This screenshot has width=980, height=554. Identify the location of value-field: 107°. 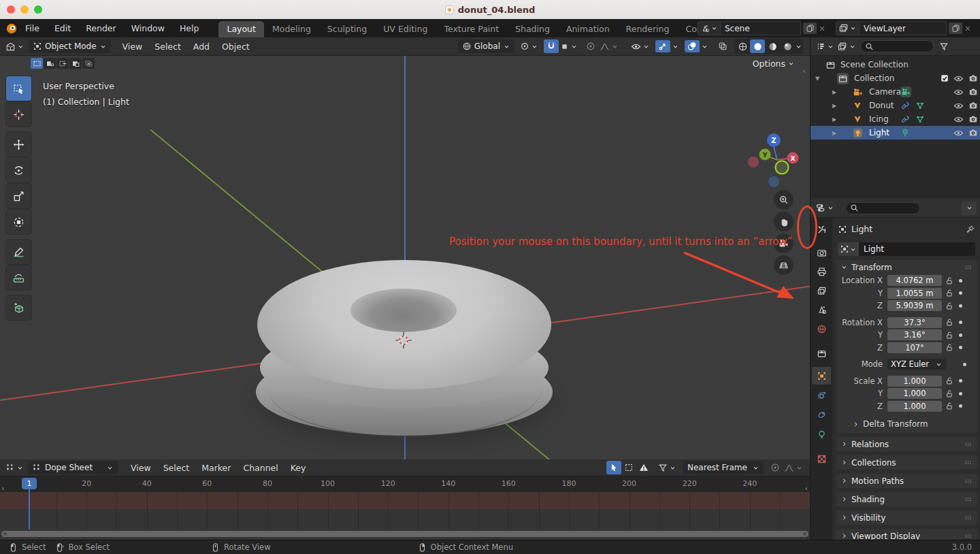
(915, 348).